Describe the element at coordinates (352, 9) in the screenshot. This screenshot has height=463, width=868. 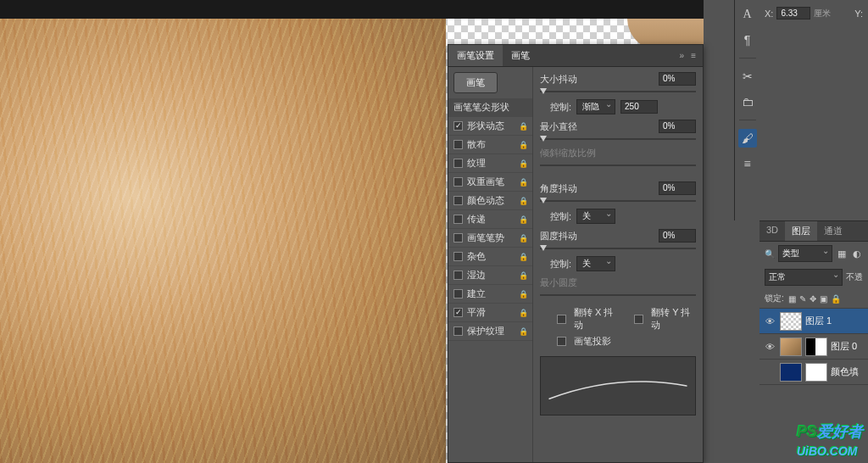
I see `app-top-bar` at that location.